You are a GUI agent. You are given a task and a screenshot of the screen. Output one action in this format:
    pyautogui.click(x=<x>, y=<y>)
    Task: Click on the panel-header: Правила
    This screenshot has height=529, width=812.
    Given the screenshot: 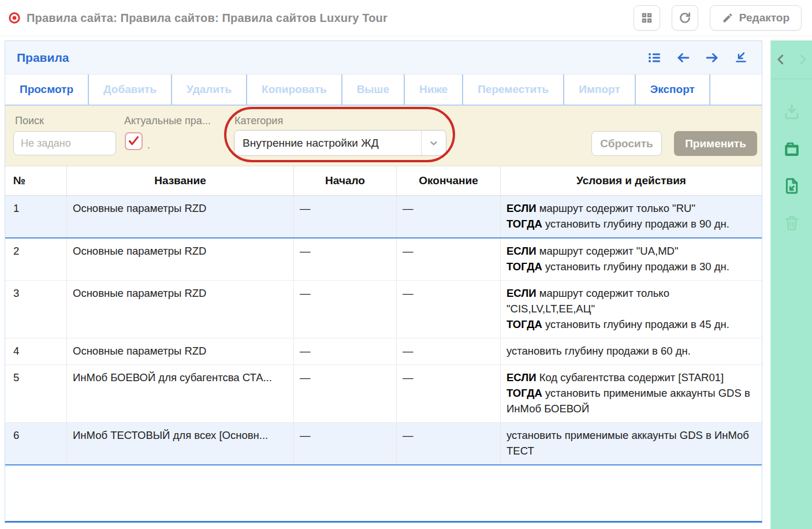 What is the action you would take?
    pyautogui.click(x=383, y=58)
    